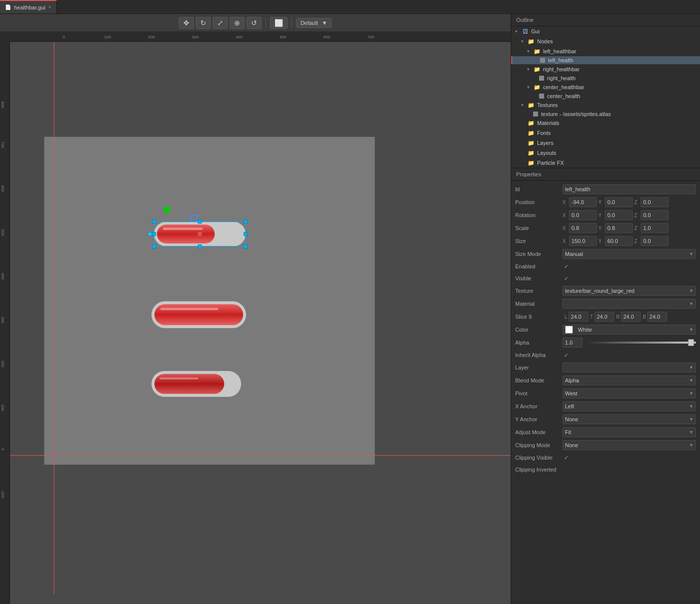  What do you see at coordinates (641, 343) in the screenshot?
I see `alpha-slider-track` at bounding box center [641, 343].